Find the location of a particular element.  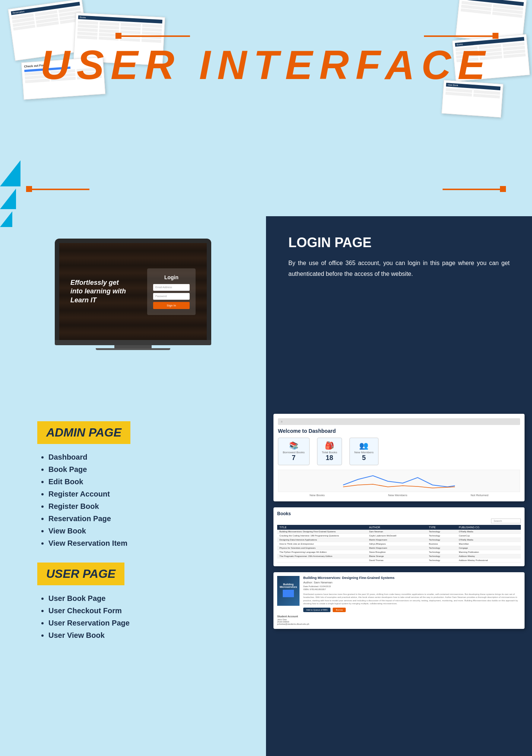

total-books-stat: 🎒 Total Books 18 is located at coordinates (329, 451).